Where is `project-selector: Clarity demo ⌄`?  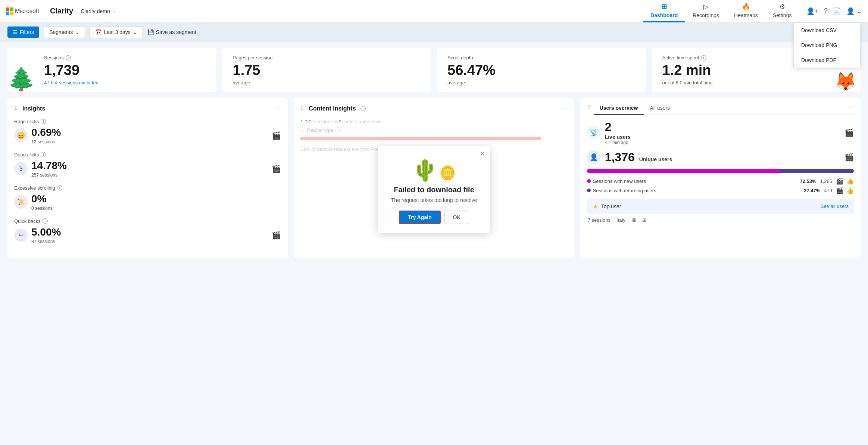 project-selector: Clarity demo ⌄ is located at coordinates (98, 11).